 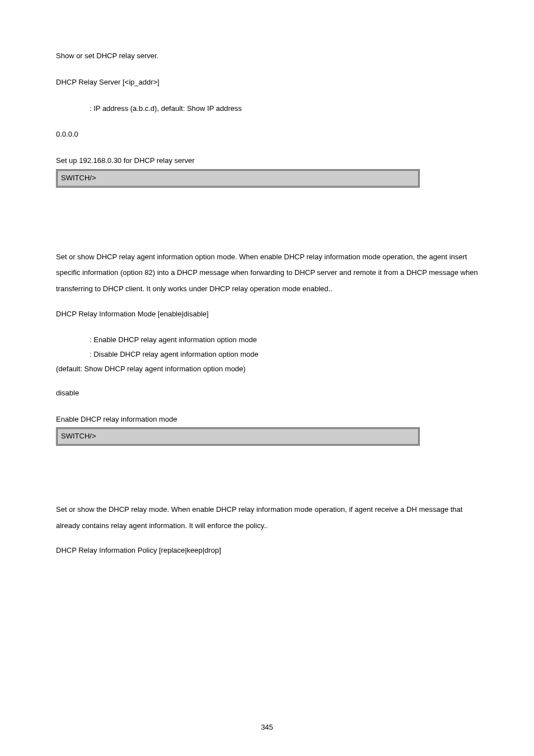 What do you see at coordinates (267, 340) in the screenshot?
I see `param-enable: : Enable DHCP relay agent information op…` at bounding box center [267, 340].